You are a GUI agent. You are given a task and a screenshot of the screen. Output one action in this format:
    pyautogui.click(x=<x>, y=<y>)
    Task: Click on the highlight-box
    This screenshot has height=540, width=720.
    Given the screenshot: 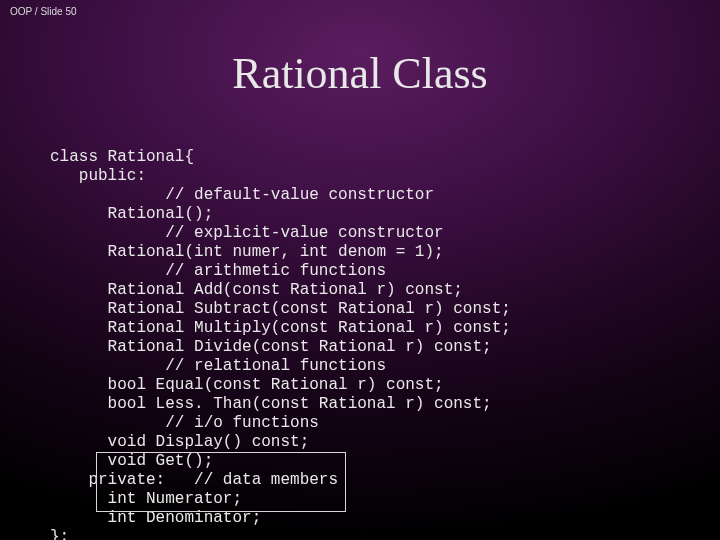 What is the action you would take?
    pyautogui.click(x=221, y=482)
    